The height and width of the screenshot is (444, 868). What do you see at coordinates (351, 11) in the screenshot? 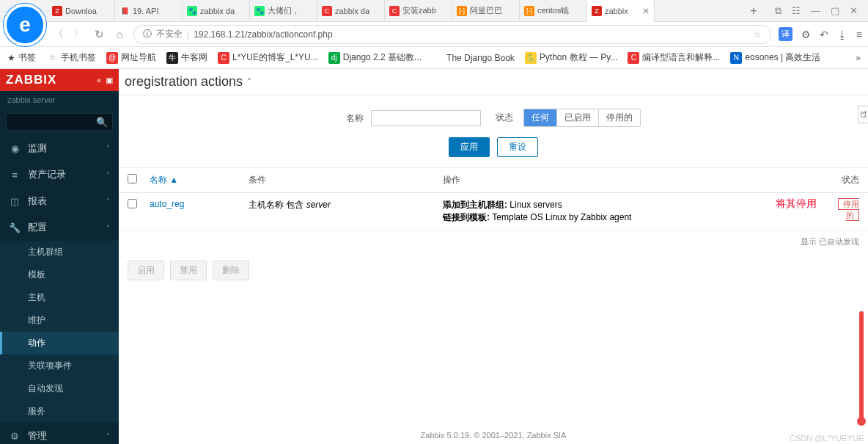
I see `browser-tab: Czabbix da` at bounding box center [351, 11].